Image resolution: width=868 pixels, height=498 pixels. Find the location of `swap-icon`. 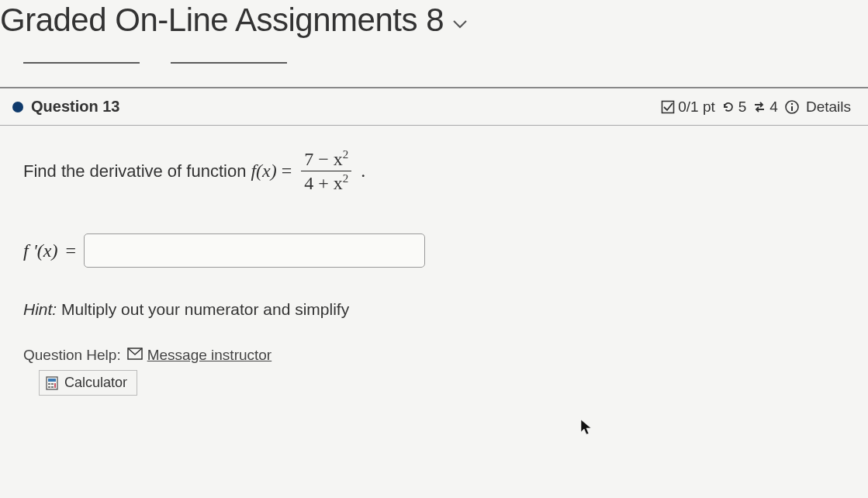

swap-icon is located at coordinates (759, 107).